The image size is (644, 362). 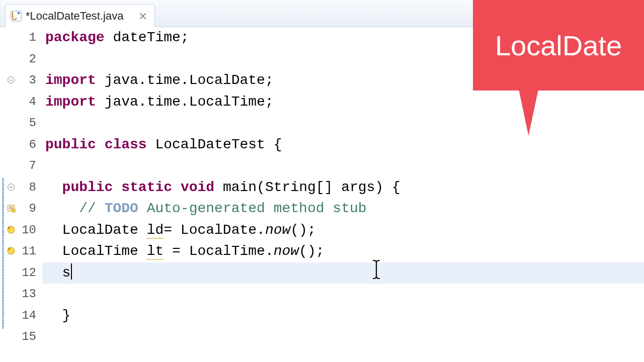 I want to click on text-caret, so click(x=71, y=272).